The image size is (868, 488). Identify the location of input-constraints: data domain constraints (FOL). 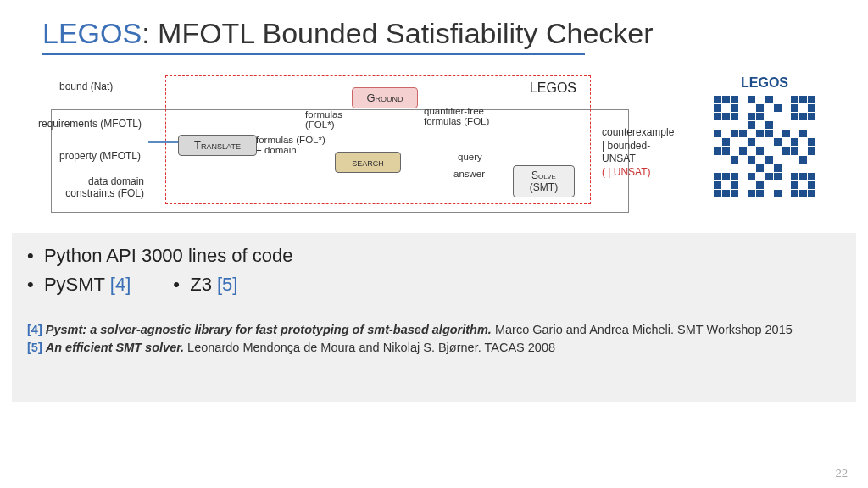
(102, 187).